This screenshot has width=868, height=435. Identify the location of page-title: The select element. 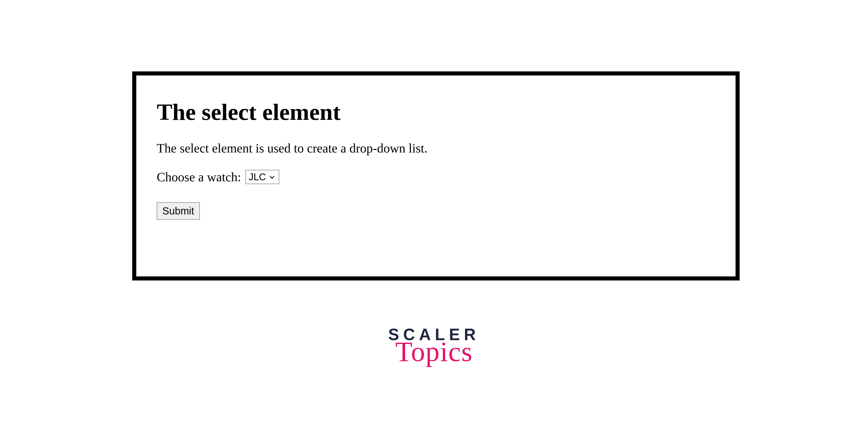
(436, 112).